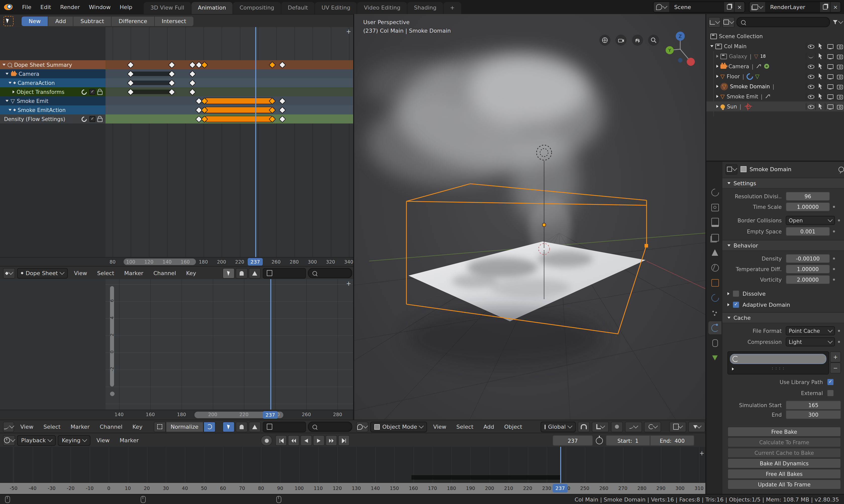 Image resolution: width=844 pixels, height=504 pixels. I want to click on tab-render, so click(715, 207).